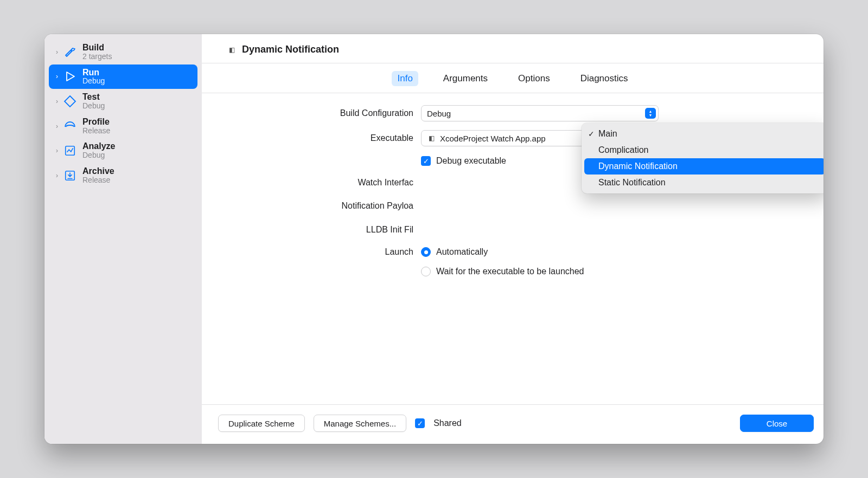 The height and width of the screenshot is (478, 868). Describe the element at coordinates (462, 252) in the screenshot. I see `label-launch-automatically: Automatically` at that location.